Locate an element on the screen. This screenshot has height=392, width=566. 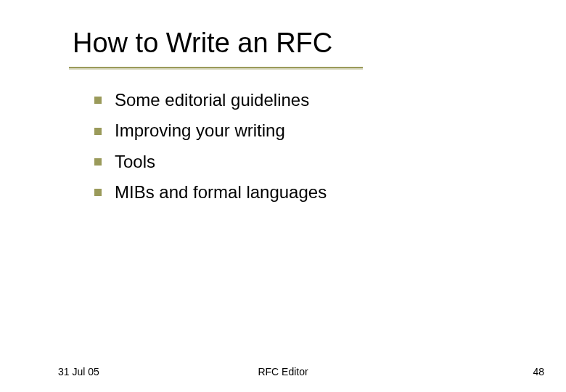
footer-center: RFC Editor is located at coordinates (283, 372).